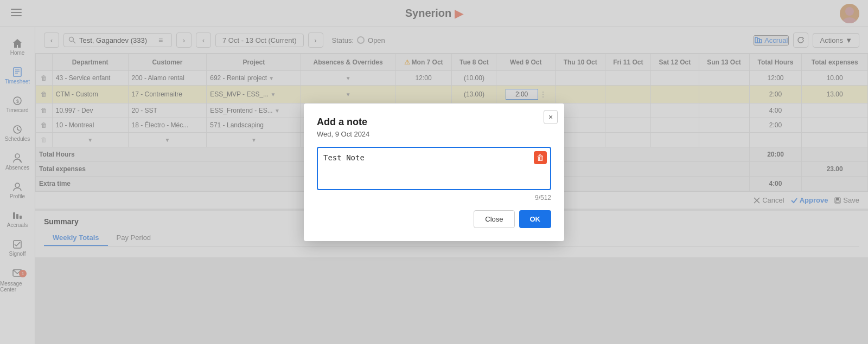  I want to click on dialog-close-btn: ×, so click(551, 117).